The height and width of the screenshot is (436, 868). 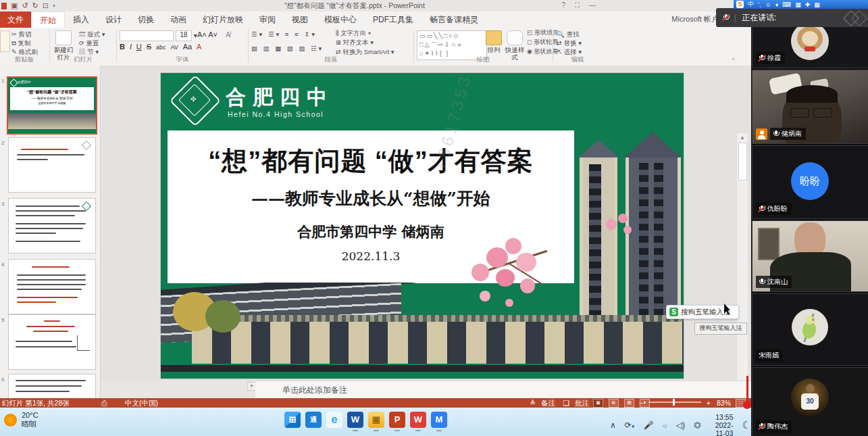 I want to click on powerpoint-icon: P, so click(x=397, y=420).